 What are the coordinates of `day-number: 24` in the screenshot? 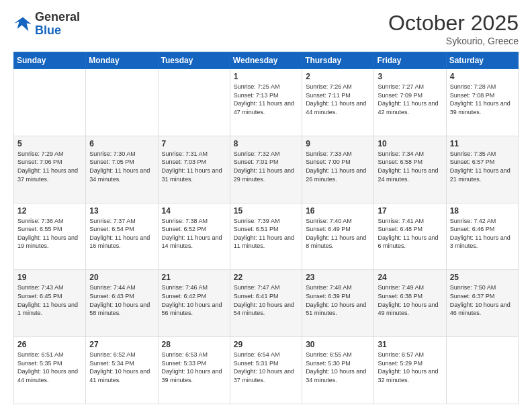 It's located at (410, 277).